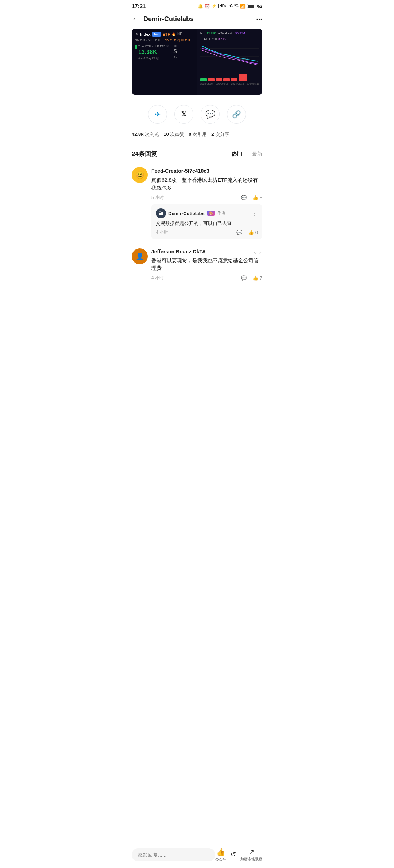 Image resolution: width=394 pixels, height=868 pixels. What do you see at coordinates (207, 223) in the screenshot?
I see `reply-text-1-1: 交易数据都是公开的，可以自己去查` at bounding box center [207, 223].